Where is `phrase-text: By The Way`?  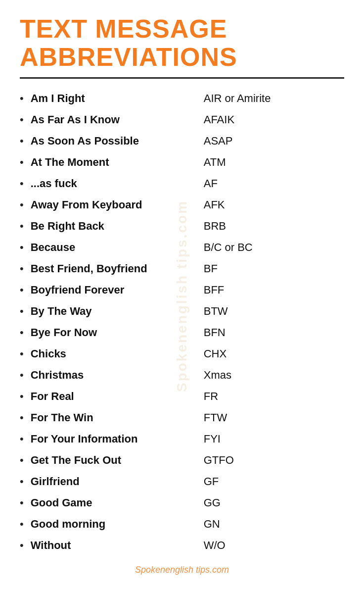
phrase-text: By The Way is located at coordinates (115, 311).